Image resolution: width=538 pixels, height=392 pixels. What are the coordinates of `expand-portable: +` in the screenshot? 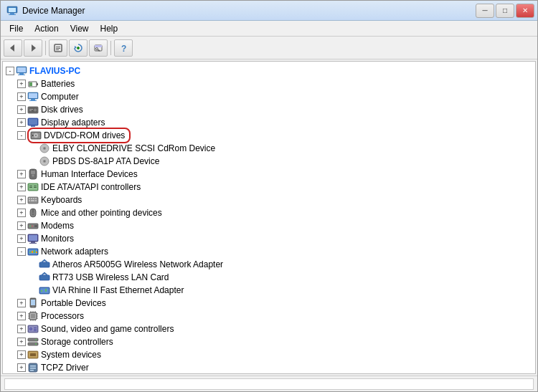 It's located at (22, 303).